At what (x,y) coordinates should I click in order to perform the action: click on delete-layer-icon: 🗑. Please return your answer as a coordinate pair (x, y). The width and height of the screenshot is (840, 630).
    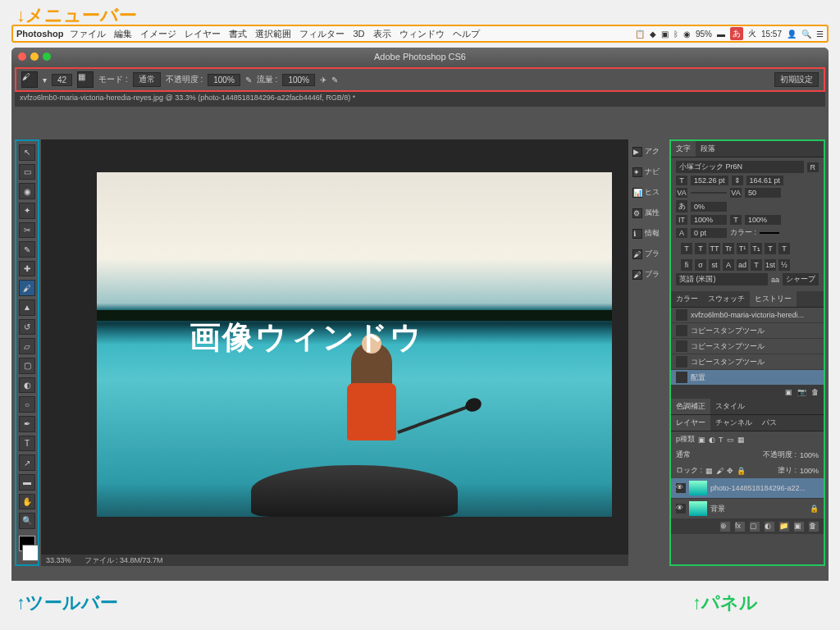
    Looking at the image, I should click on (814, 527).